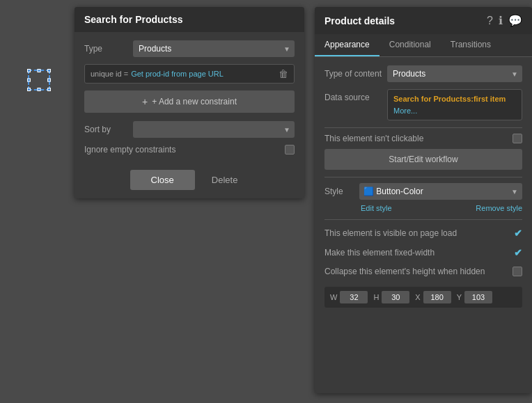 Image resolution: width=532 pixels, height=403 pixels. I want to click on handle-tr, so click(49, 71).